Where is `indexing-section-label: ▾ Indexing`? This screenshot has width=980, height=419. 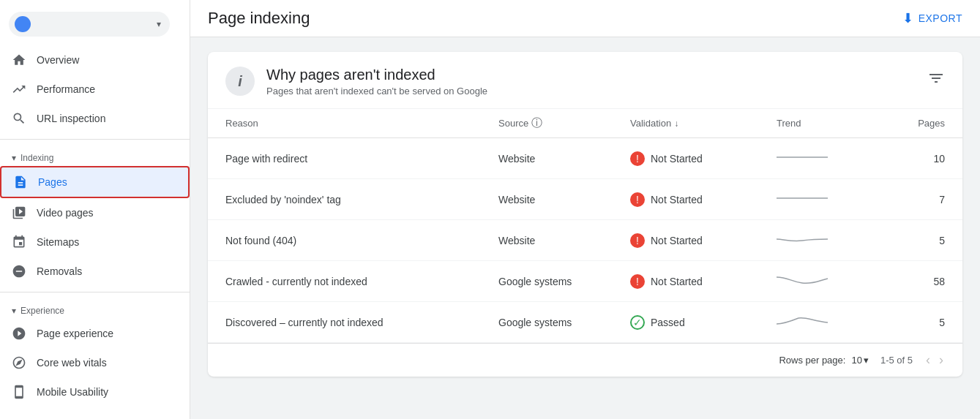 indexing-section-label: ▾ Indexing is located at coordinates (95, 156).